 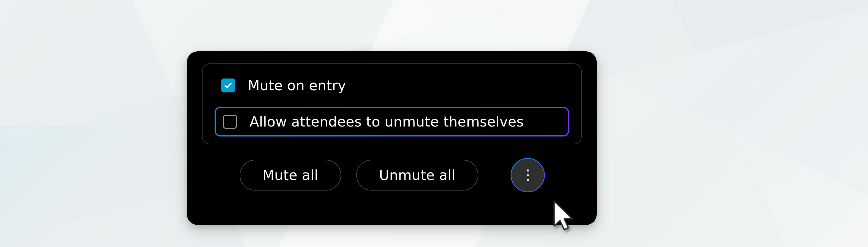 What do you see at coordinates (392, 104) in the screenshot?
I see `audio-options-panel: Mute on entry Allow attendees to unmute …` at bounding box center [392, 104].